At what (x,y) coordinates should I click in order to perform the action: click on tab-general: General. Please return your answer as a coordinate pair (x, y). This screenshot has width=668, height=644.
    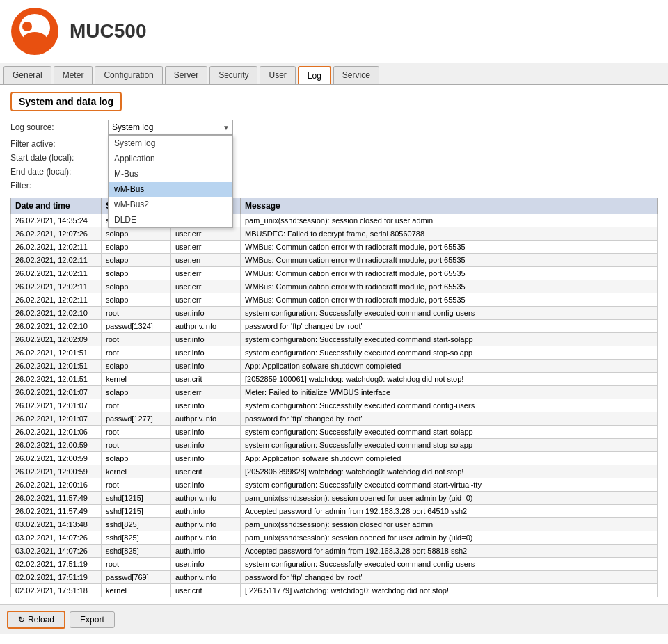
    Looking at the image, I should click on (28, 75).